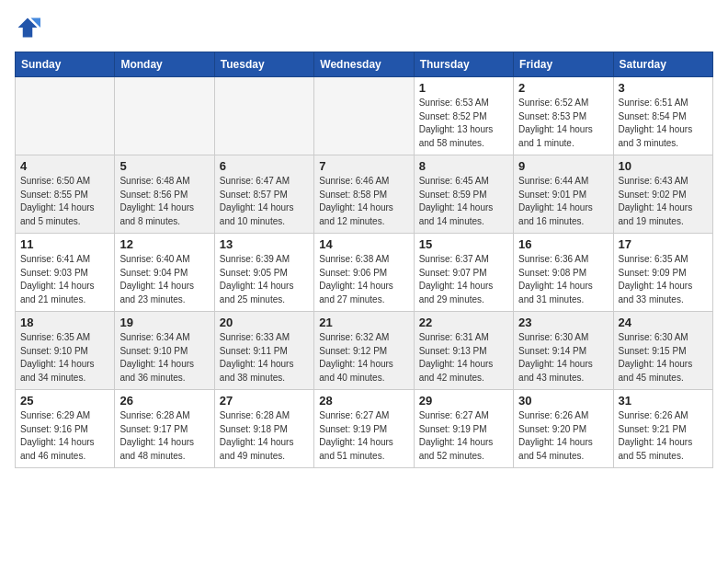 The width and height of the screenshot is (728, 563). What do you see at coordinates (265, 201) in the screenshot?
I see `day-info: Sunrise: 6:47 AM Sunset: 8:57 PM Dayligh…` at bounding box center [265, 201].